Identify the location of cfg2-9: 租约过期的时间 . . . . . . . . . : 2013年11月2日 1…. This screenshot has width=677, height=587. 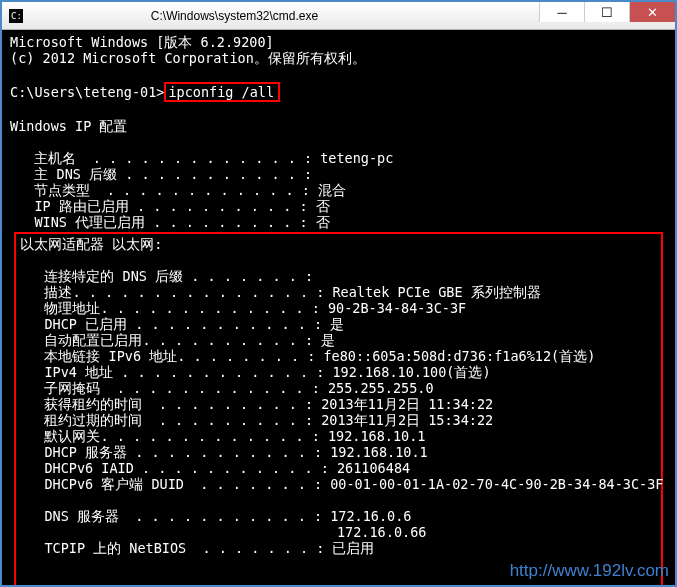
(256, 420).